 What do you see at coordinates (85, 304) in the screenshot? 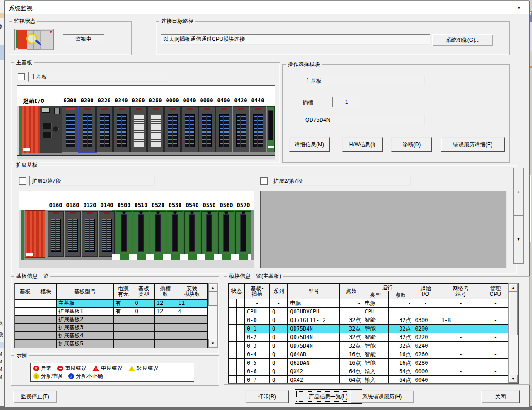
I see `table-cell: 主基板` at bounding box center [85, 304].